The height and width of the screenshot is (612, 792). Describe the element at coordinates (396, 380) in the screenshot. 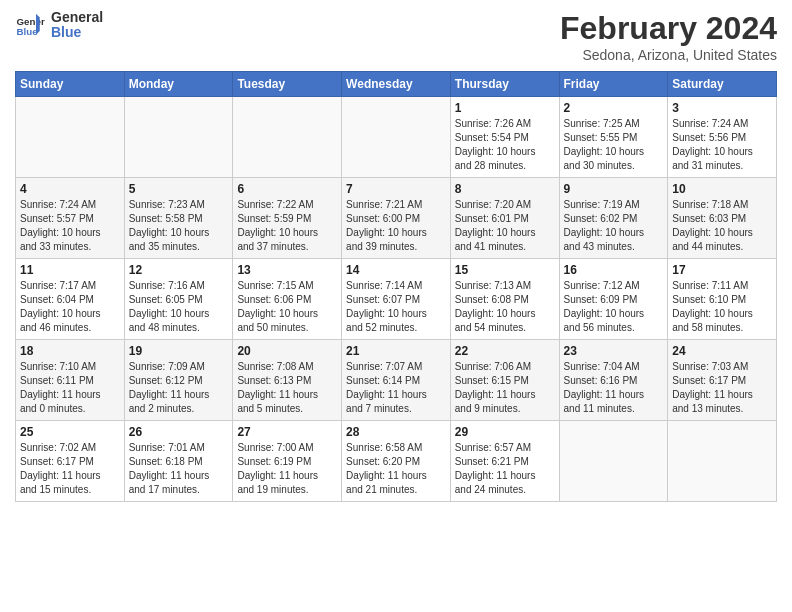

I see `calendar-week-row: 18Sunrise: 7:10 AM Sunset: 6:11 PM Dayli…` at that location.